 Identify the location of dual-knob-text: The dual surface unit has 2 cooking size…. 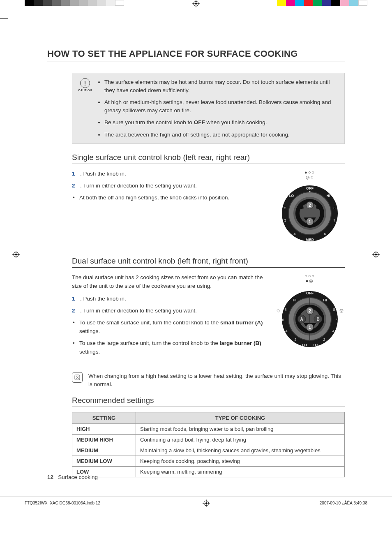
(169, 317).